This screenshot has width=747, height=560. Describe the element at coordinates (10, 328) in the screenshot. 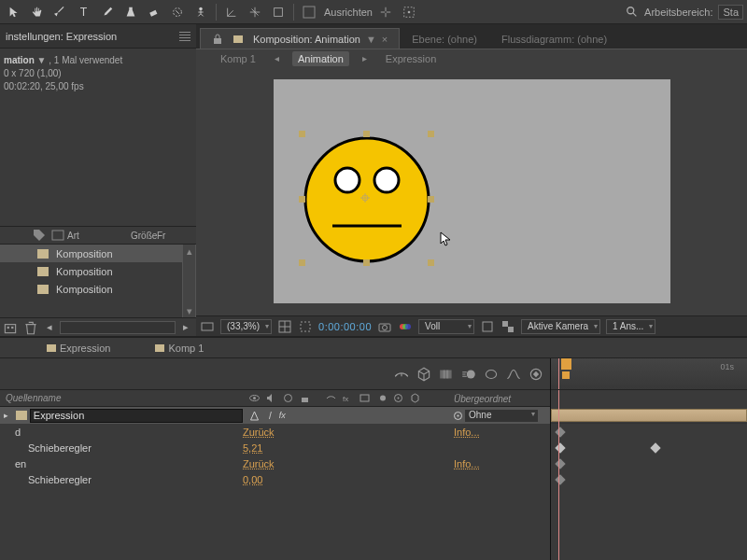

I see `bin-icon` at that location.